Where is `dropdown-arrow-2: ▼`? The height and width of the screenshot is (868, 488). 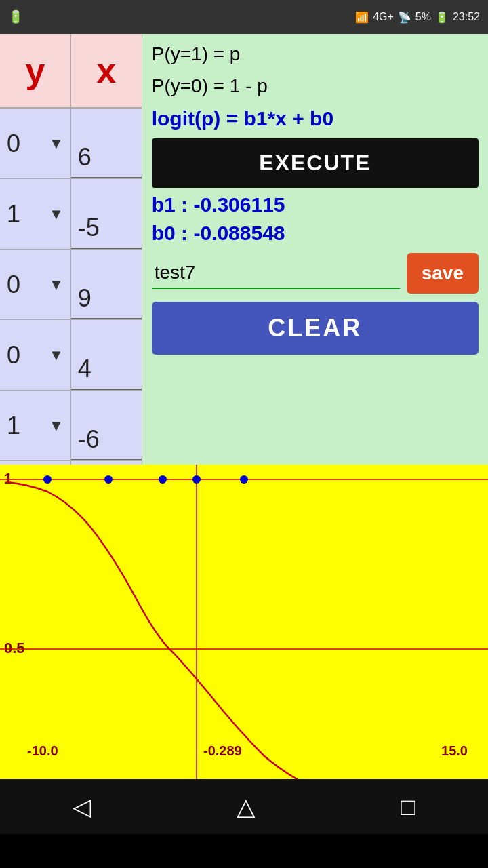
dropdown-arrow-2: ▼ is located at coordinates (56, 285).